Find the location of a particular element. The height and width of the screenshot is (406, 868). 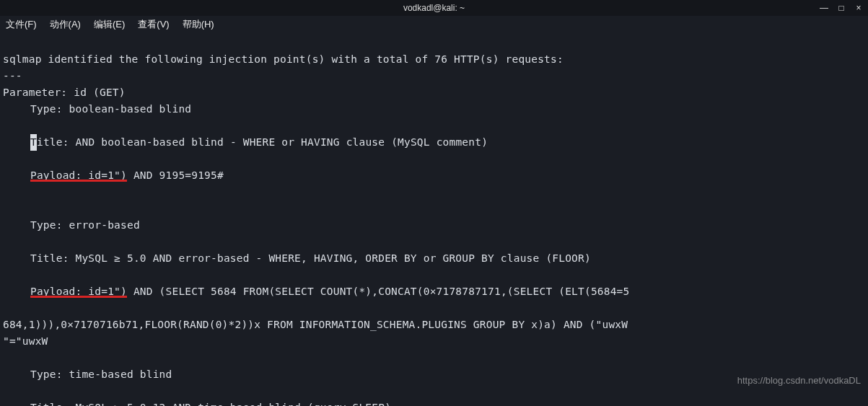

b1-payload: Payload: id=1") AND 9195=9195# is located at coordinates (434, 176).